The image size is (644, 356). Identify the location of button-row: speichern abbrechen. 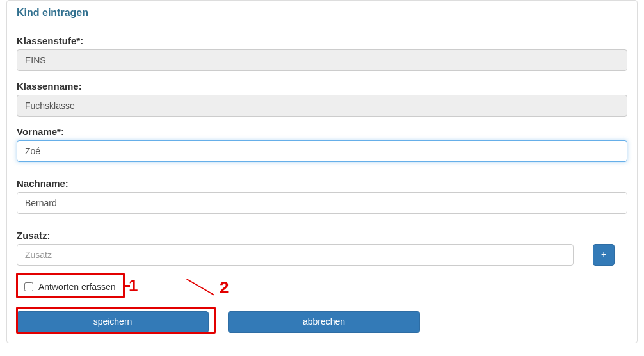
(322, 322).